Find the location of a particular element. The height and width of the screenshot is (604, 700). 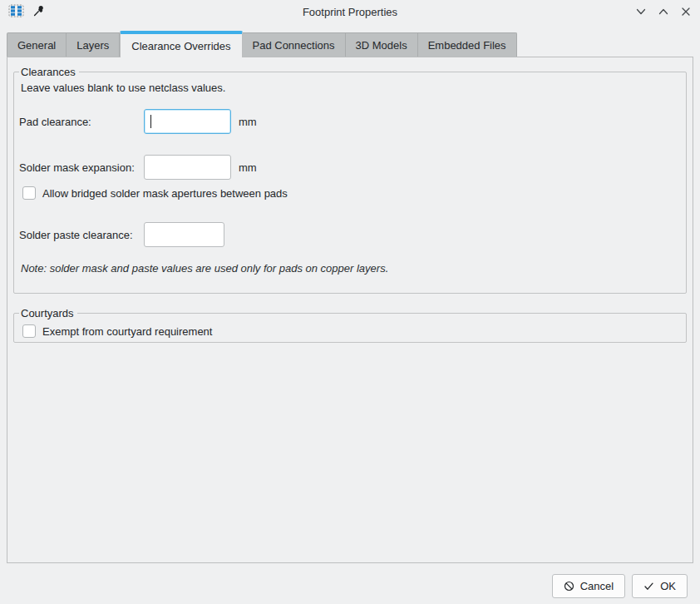

pad-clearance-input-wrap is located at coordinates (188, 121).